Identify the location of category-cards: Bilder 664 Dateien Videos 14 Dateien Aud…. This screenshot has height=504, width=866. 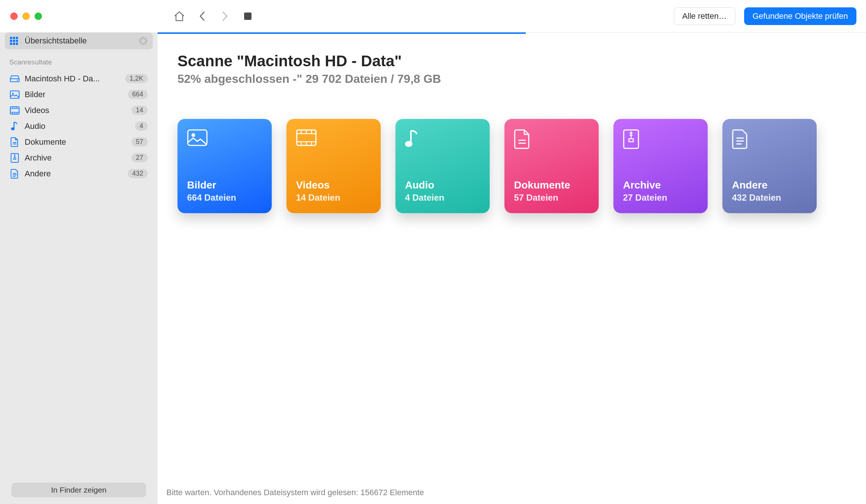
(510, 166).